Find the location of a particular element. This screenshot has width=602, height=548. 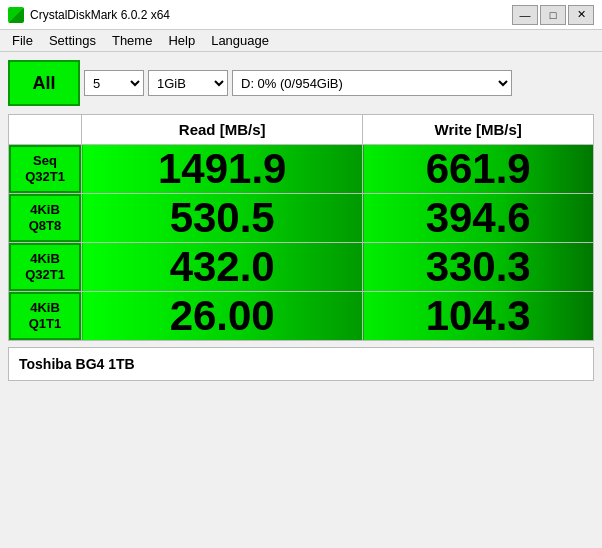

table-row: 4KiB Q8T8 530.5 394.6 is located at coordinates (302, 218).